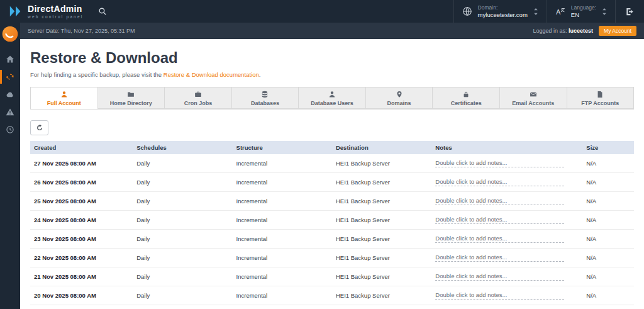  I want to click on sidebar-item-clock, so click(10, 130).